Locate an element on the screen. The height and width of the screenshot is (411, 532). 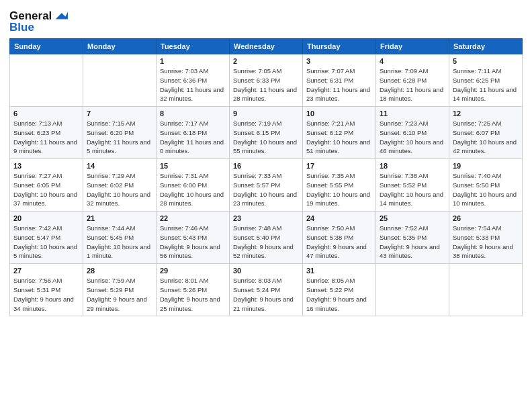
sunset: Sunset: 6:10 PM is located at coordinates (403, 133).